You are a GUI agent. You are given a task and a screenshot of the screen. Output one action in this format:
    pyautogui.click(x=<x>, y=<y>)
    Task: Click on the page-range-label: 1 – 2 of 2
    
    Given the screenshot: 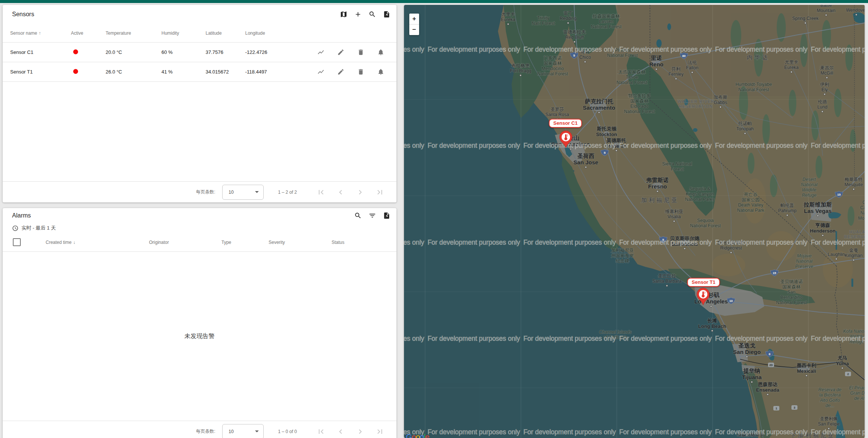 What is the action you would take?
    pyautogui.click(x=287, y=192)
    